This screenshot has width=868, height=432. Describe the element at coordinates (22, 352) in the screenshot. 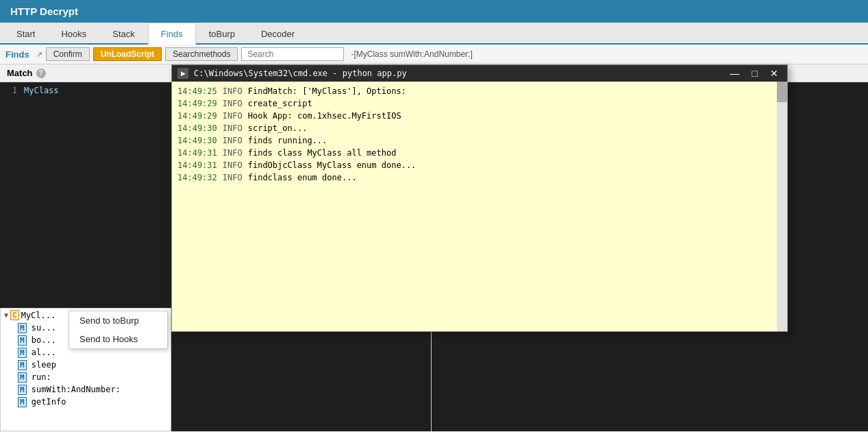

I see `method-icon-2: M` at that location.